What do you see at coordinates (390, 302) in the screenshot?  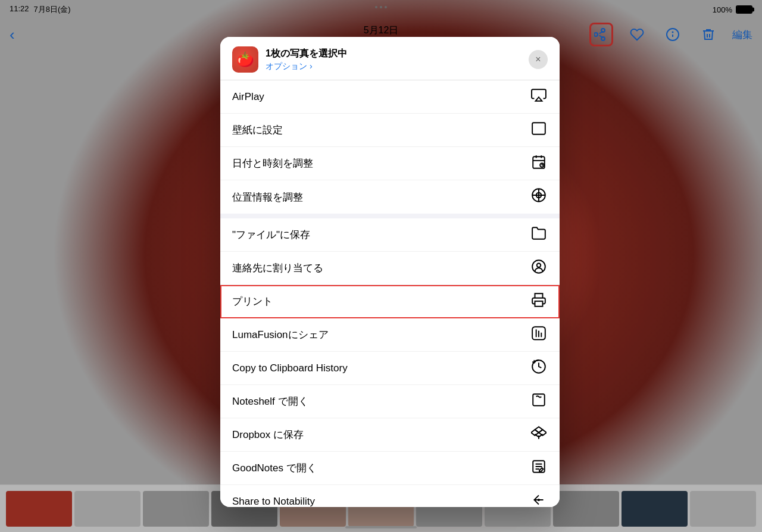 I see `action-item-print: プリント` at bounding box center [390, 302].